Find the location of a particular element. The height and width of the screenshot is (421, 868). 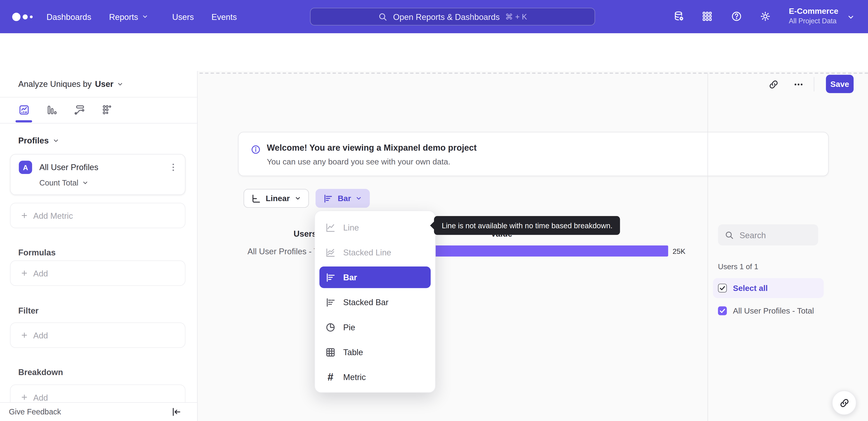

chart-type-button: Bar is located at coordinates (342, 198).